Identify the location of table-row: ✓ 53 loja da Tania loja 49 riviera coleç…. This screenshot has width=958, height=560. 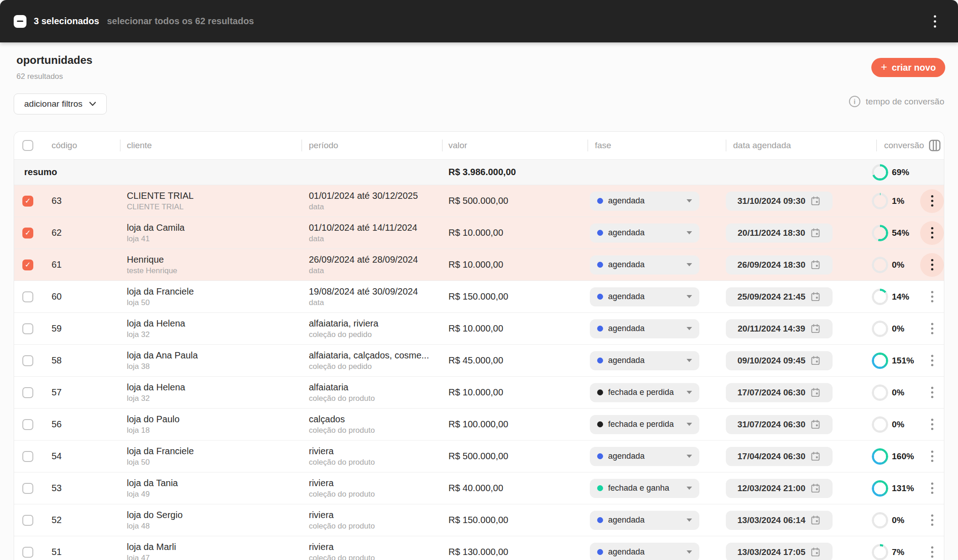
(479, 488).